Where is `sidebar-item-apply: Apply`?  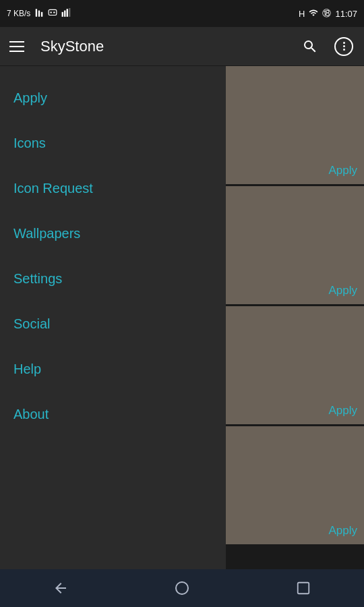 sidebar-item-apply: Apply is located at coordinates (113, 98).